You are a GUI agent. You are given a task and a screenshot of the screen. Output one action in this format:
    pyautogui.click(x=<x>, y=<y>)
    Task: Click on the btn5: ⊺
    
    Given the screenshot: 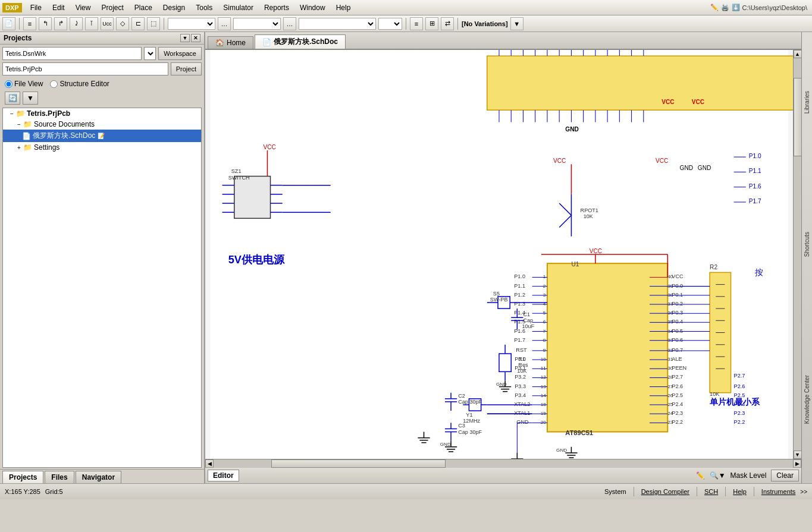 What is the action you would take?
    pyautogui.click(x=92, y=24)
    